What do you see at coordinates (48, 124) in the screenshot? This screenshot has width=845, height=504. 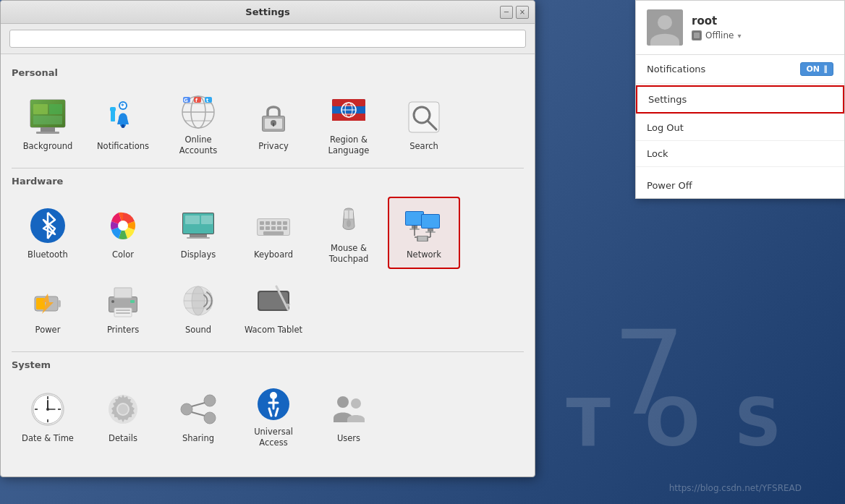 I see `settings-item-background: Background` at bounding box center [48, 124].